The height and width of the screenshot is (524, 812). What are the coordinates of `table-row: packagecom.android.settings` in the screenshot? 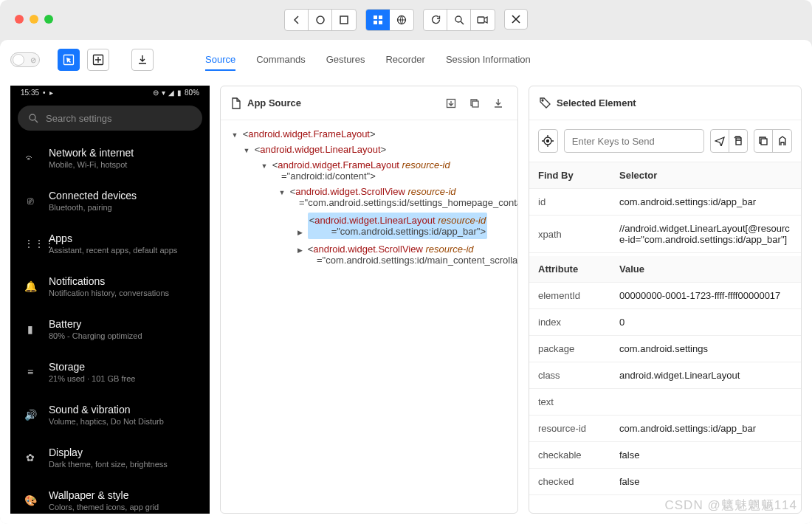 It's located at (665, 349).